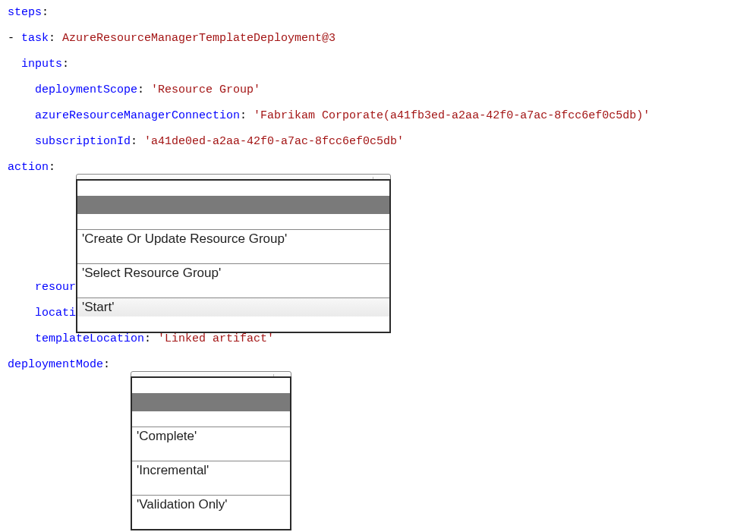  I want to click on val-subscriptionId: 'a41de0ed-a2aa-42f0-a7ac-8fcc6ef0c5db', so click(274, 141).